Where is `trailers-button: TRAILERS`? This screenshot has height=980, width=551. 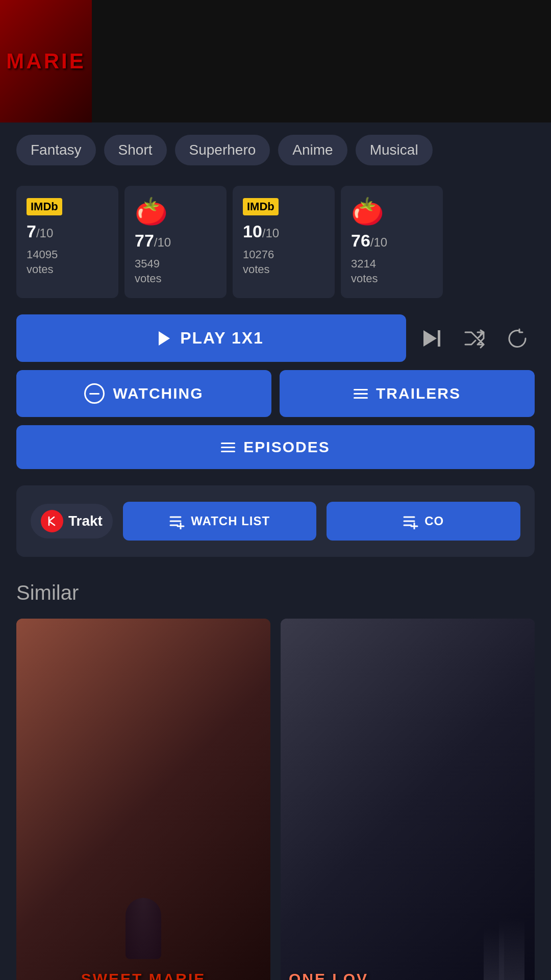 trailers-button: TRAILERS is located at coordinates (407, 394).